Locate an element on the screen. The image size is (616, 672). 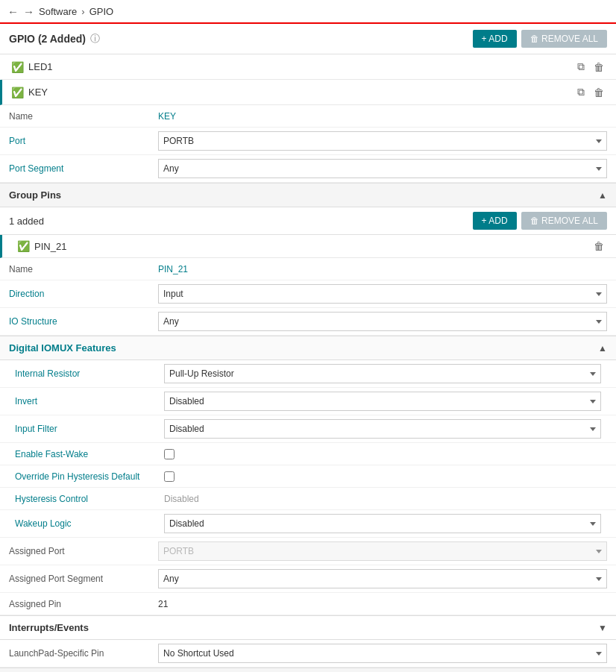
enable-fast-wake-row: Enable Fast-Wake is located at coordinates (308, 454).